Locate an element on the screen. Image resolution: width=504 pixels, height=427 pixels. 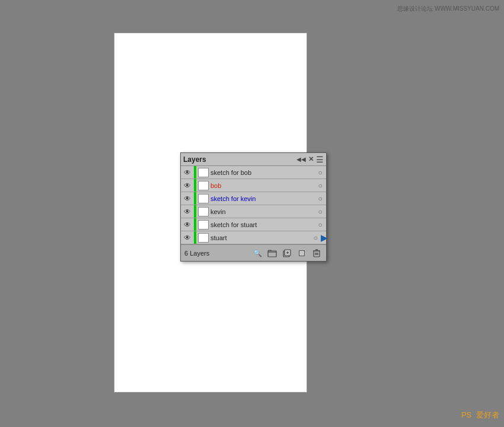
panel-menu-icon: ☰ is located at coordinates (320, 160).